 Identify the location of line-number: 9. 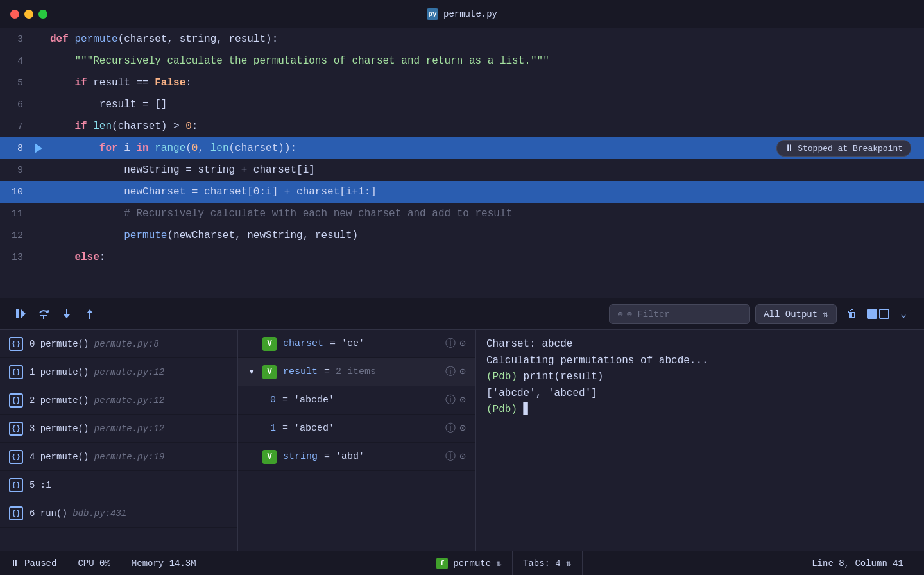
(16, 170).